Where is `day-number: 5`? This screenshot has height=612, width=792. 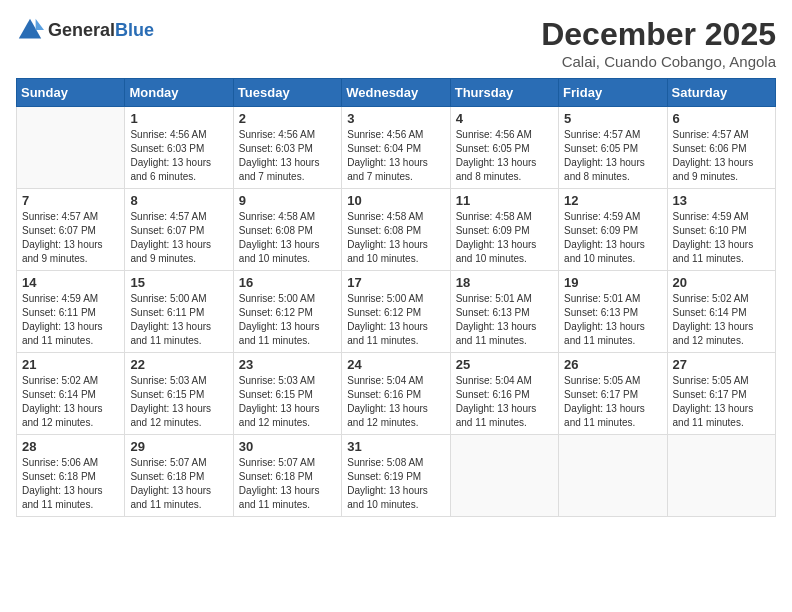
day-number: 5 is located at coordinates (612, 118).